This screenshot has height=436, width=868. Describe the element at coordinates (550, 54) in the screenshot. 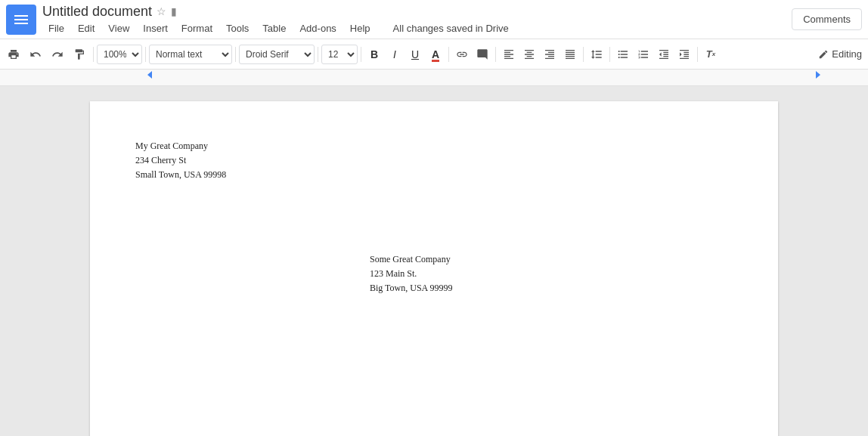

I see `align-right-button` at that location.